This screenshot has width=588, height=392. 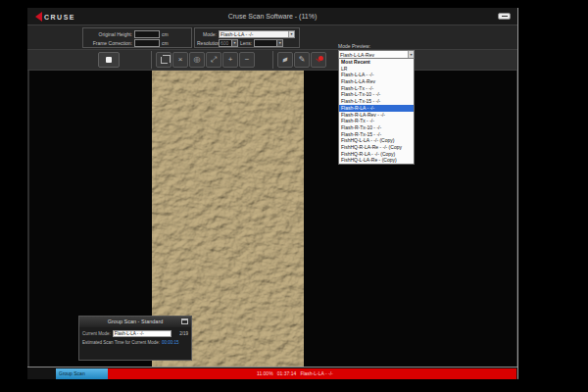 I want to click on stop-icon, so click(x=109, y=60).